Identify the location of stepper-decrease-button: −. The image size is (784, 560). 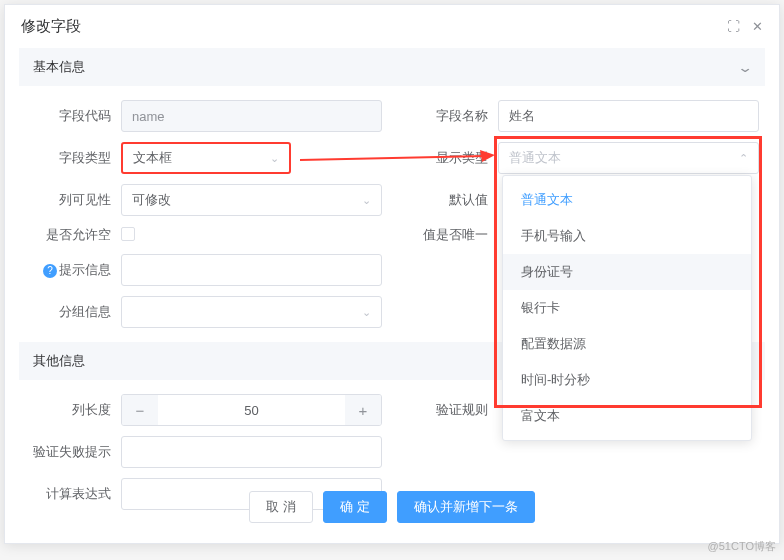
(140, 410).